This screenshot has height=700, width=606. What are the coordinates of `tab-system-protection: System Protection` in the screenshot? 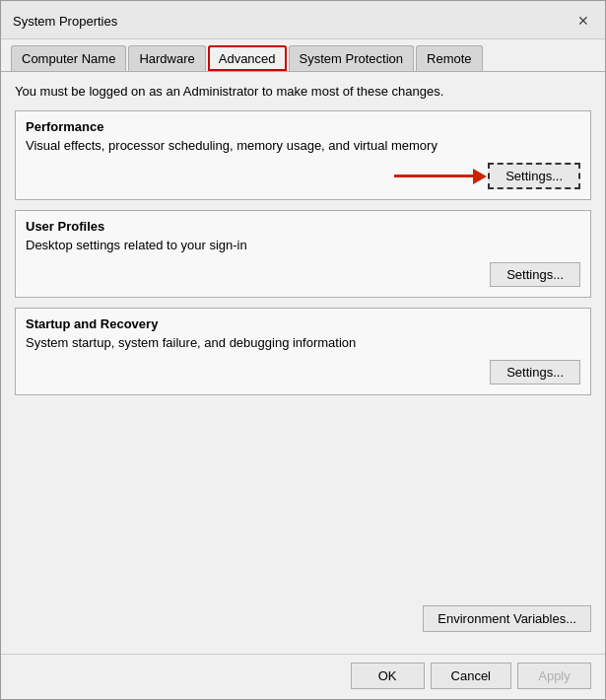 It's located at (352, 58).